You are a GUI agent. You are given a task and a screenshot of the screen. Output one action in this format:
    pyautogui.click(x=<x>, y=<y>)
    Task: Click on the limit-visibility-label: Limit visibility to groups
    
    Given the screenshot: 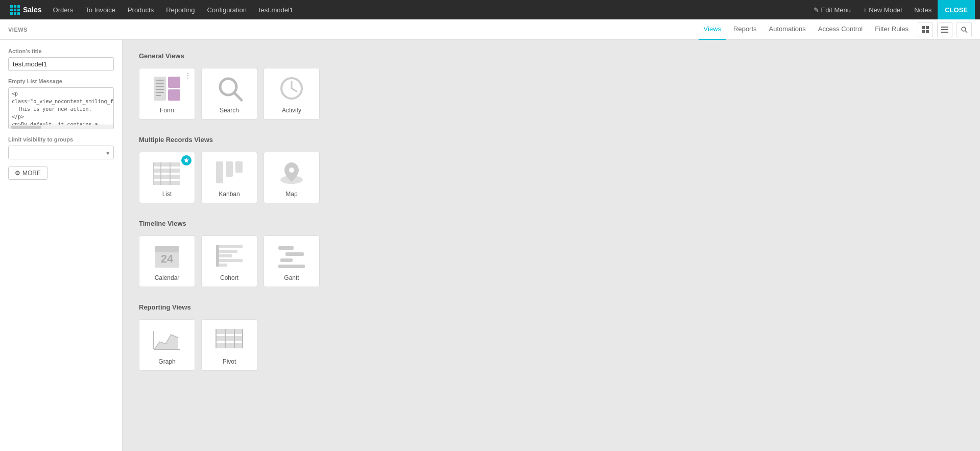 What is the action you would take?
    pyautogui.click(x=61, y=139)
    